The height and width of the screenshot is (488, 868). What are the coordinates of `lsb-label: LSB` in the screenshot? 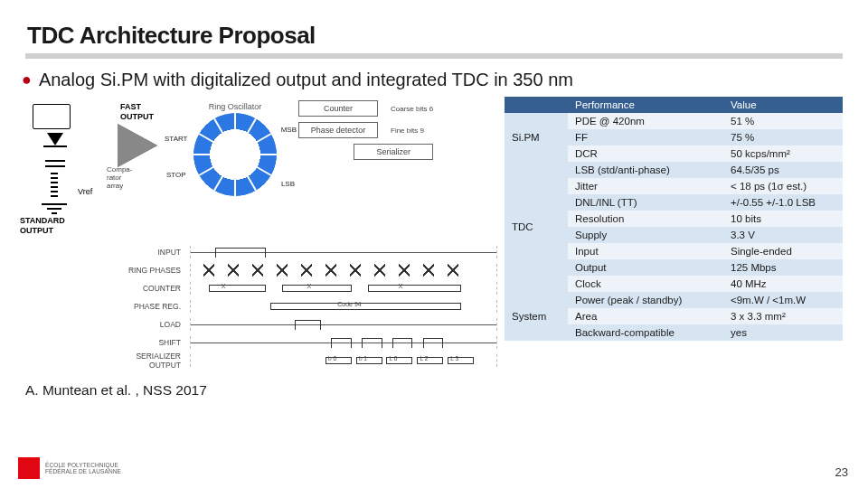 It's located at (288, 184).